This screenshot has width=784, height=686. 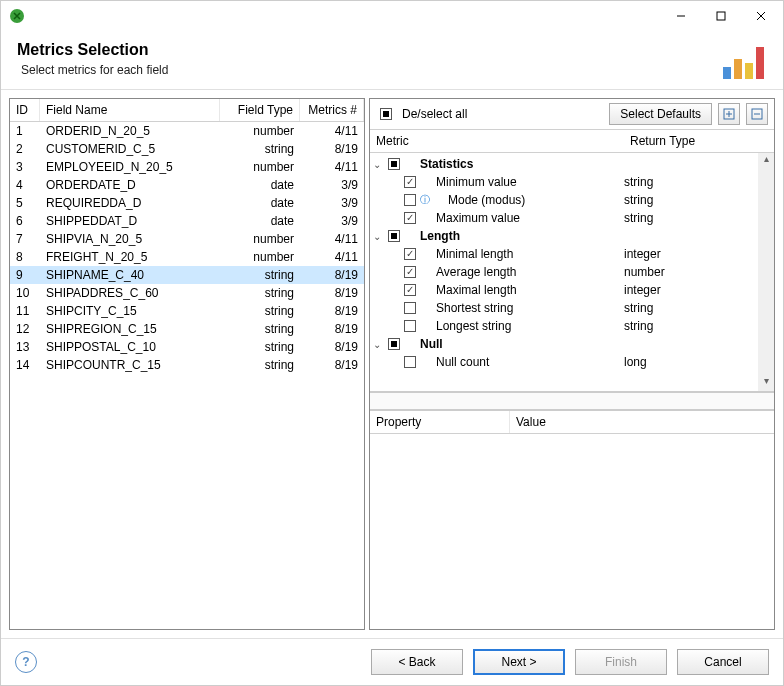 I want to click on maximize-button, so click(x=721, y=16).